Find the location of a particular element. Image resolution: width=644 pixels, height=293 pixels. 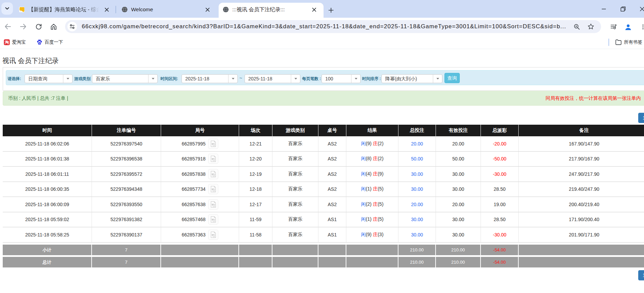

result-player-points: (1) is located at coordinates (368, 219).